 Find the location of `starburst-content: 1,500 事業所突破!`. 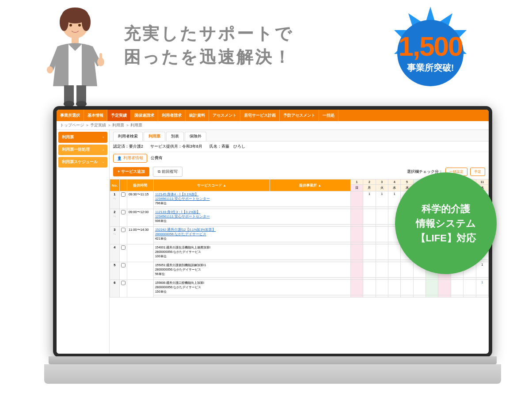

starburst-content: 1,500 事業所突破! is located at coordinates (430, 53).